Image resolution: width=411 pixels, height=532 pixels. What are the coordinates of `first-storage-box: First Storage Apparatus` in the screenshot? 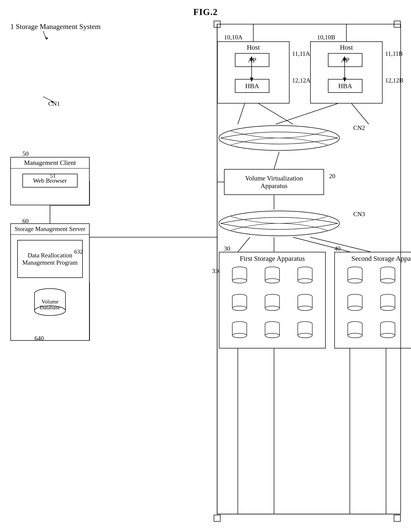 It's located at (272, 300).